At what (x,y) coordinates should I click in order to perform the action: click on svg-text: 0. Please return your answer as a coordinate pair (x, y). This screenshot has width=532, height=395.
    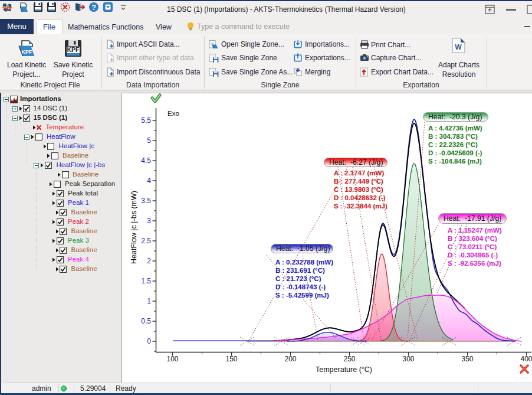
    Looking at the image, I should click on (149, 341).